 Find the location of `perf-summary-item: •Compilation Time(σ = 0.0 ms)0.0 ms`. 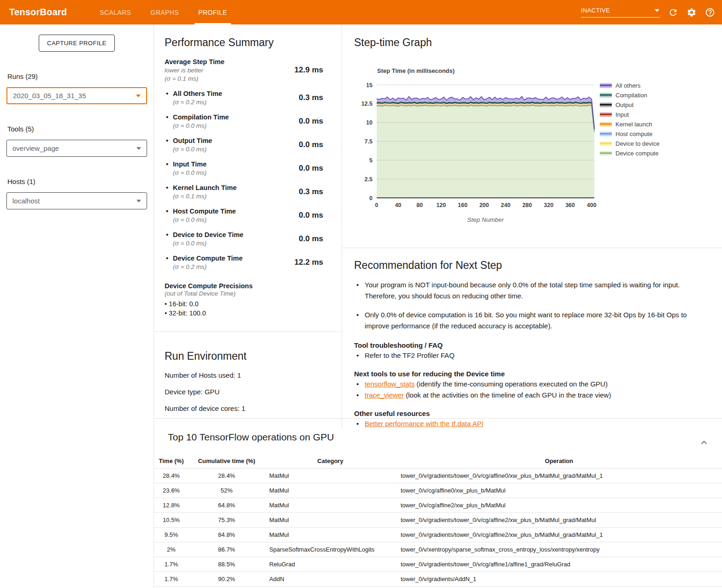

perf-summary-item: •Compilation Time(σ = 0.0 ms)0.0 ms is located at coordinates (244, 121).